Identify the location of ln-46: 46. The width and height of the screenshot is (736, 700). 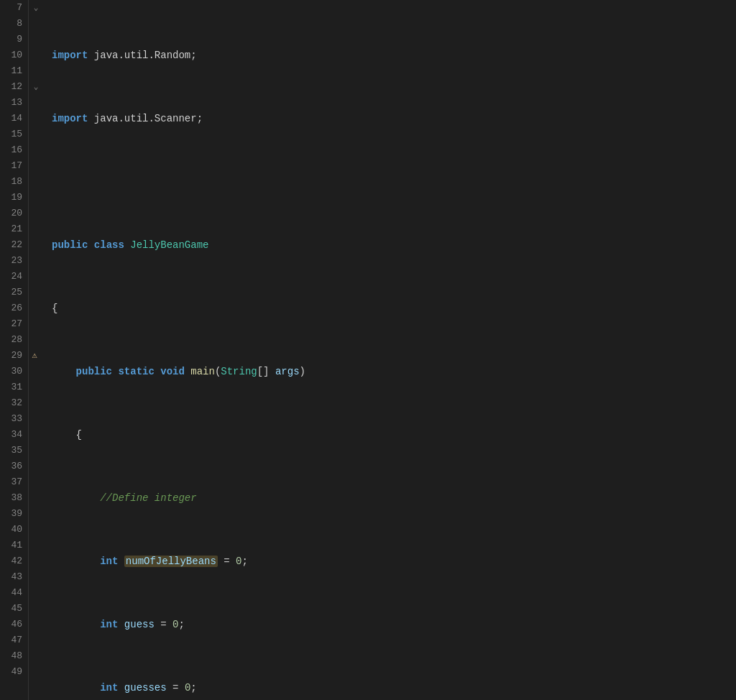
(14, 625).